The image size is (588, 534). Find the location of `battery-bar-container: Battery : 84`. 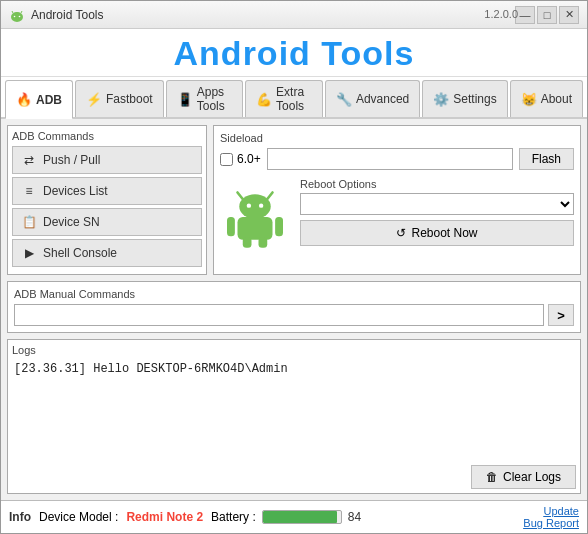

battery-bar-container: Battery : 84 is located at coordinates (286, 517).